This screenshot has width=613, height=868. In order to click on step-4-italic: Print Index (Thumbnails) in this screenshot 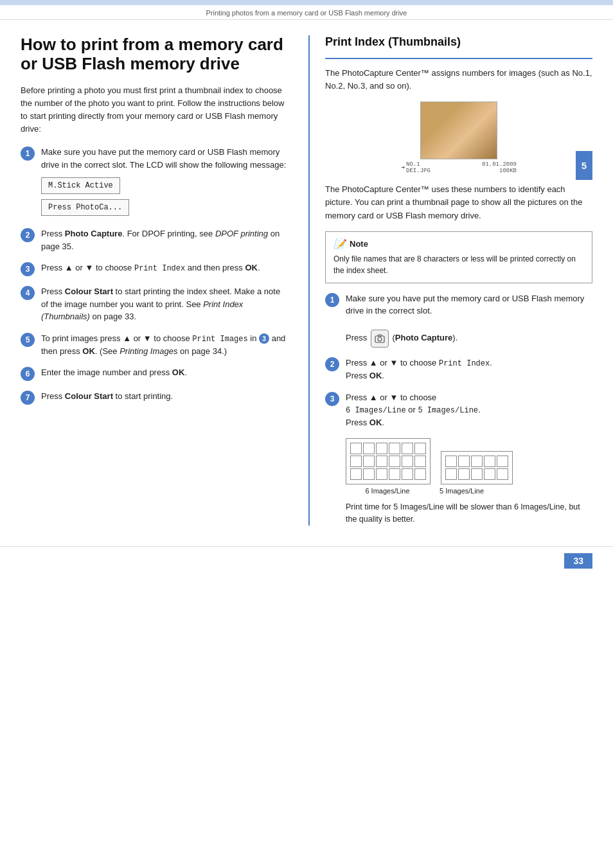, I will do `click(142, 311)`.